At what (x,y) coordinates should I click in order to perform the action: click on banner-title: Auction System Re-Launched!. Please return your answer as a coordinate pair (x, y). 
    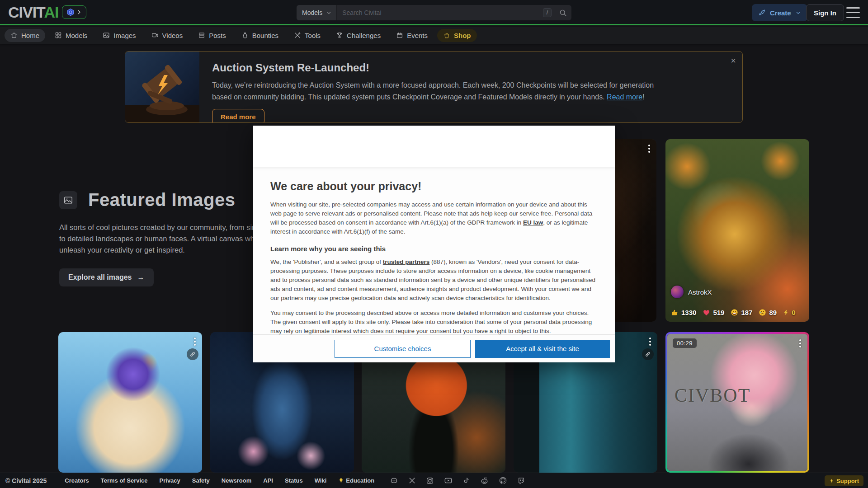
    Looking at the image, I should click on (468, 68).